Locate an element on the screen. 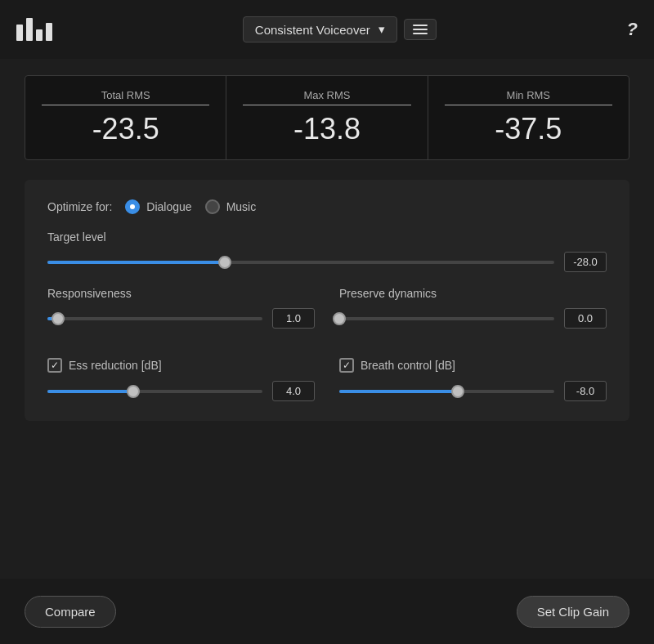 Image resolution: width=654 pixels, height=644 pixels. preset-name: Consistent Voiceover is located at coordinates (312, 29).